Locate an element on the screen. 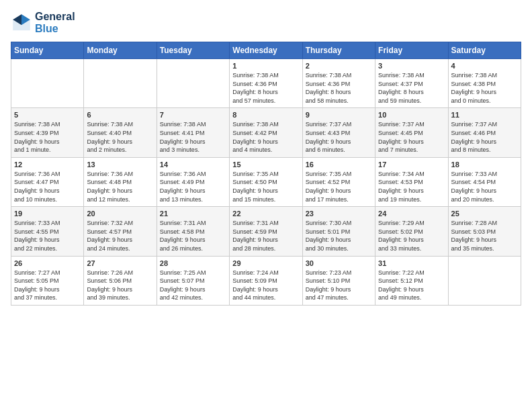 This screenshot has height=411, width=532. day-info: Sunrise: 7:30 AM Sunset: 5:01 PM Dayligh… is located at coordinates (339, 236).